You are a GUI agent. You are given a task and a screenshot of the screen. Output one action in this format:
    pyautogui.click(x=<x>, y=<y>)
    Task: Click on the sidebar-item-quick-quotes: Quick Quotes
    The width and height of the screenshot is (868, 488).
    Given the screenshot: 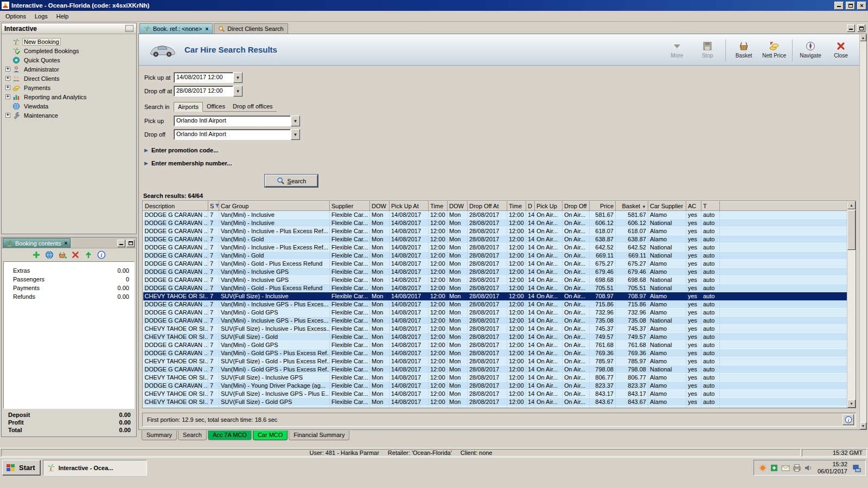 What is the action you would take?
    pyautogui.click(x=34, y=60)
    